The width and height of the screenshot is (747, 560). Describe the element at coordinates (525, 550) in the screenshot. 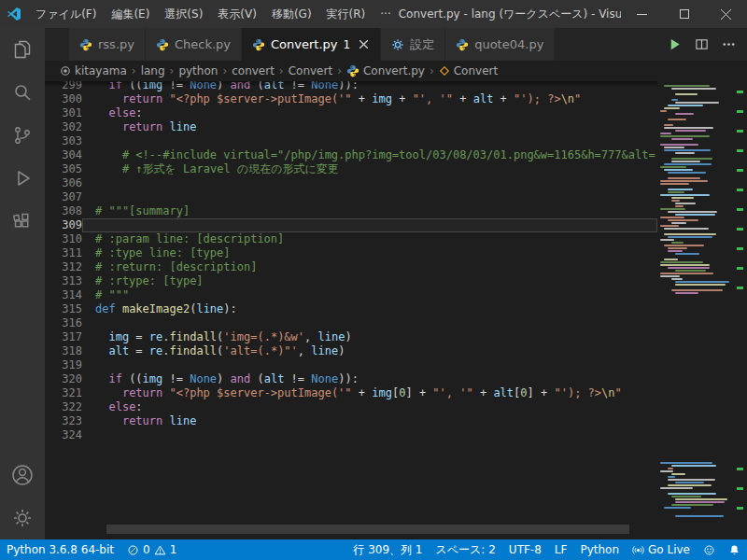

I see `encoding-selector: UTF-8` at that location.